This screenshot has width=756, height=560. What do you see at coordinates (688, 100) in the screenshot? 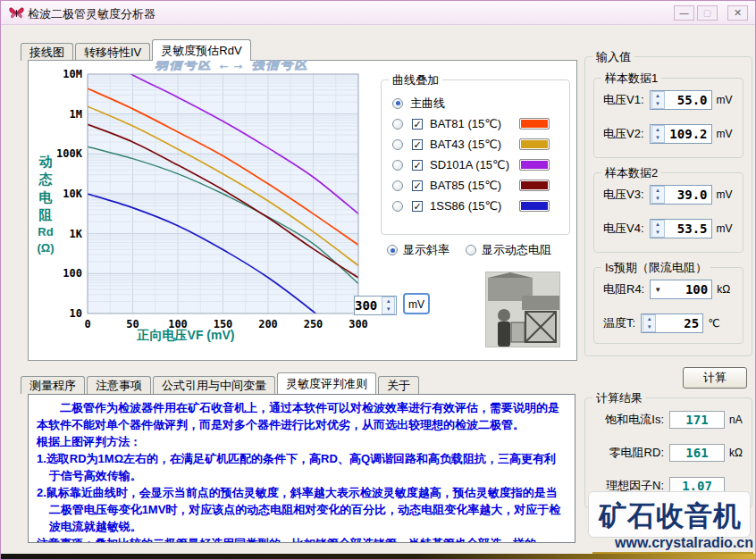
I see `field-value: 55.0` at bounding box center [688, 100].